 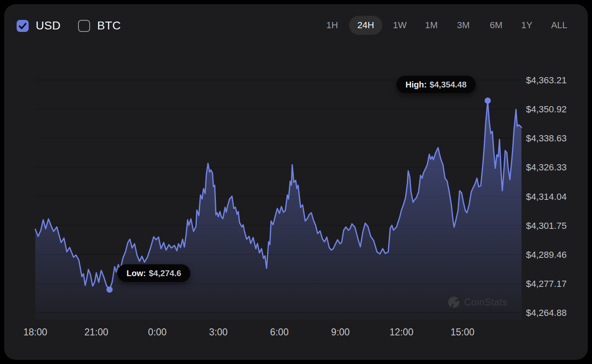 I want to click on high-tooltip: High:$4,354.48, so click(x=436, y=85).